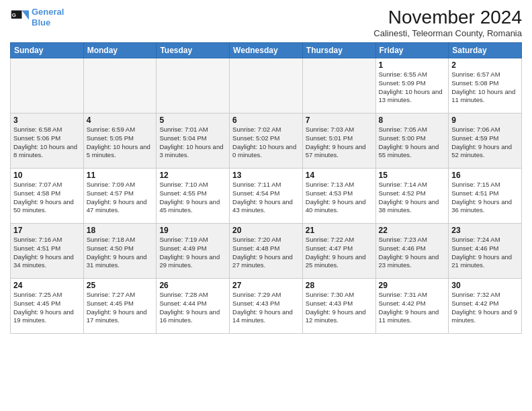 This screenshot has width=532, height=411. What do you see at coordinates (266, 306) in the screenshot?
I see `cal-cell: 27Sunrise: 7:29 AM Sunset: 4:43 PM Dayli…` at bounding box center [266, 306].